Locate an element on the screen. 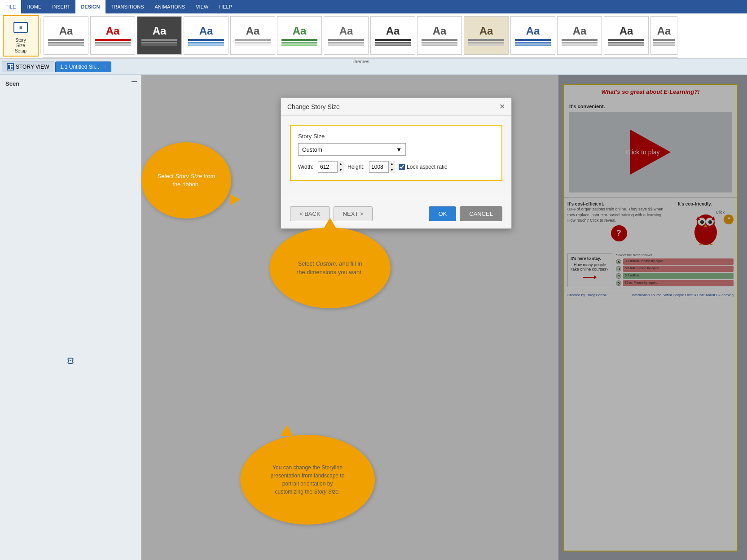  dropdown-value: Custom is located at coordinates (312, 150).